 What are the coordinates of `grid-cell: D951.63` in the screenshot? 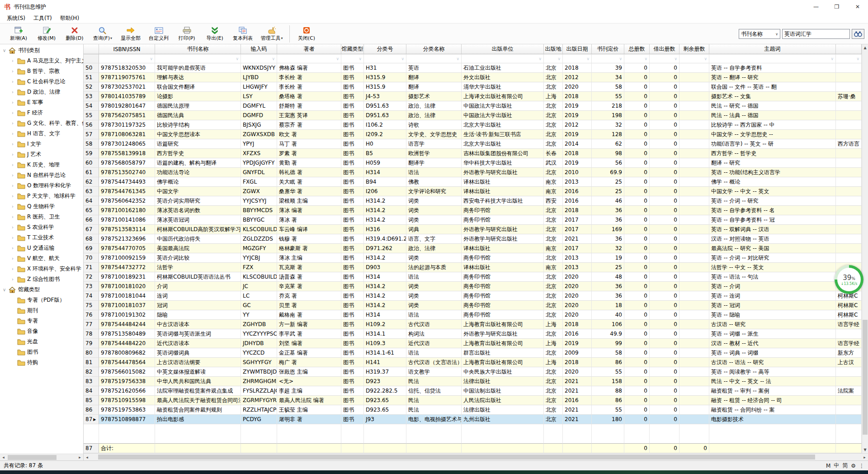 It's located at (385, 116).